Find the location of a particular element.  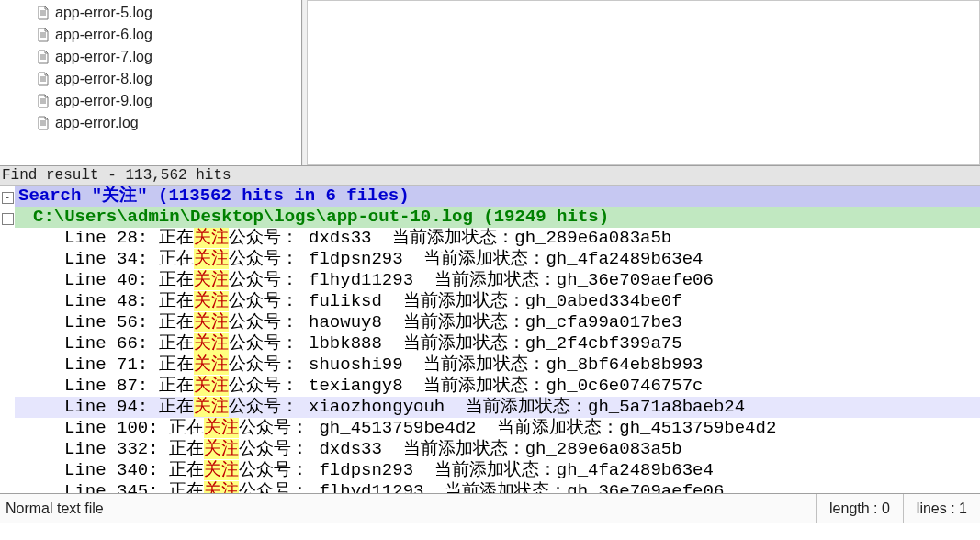

file-tree-item: app-error-5.log is located at coordinates (151, 13).